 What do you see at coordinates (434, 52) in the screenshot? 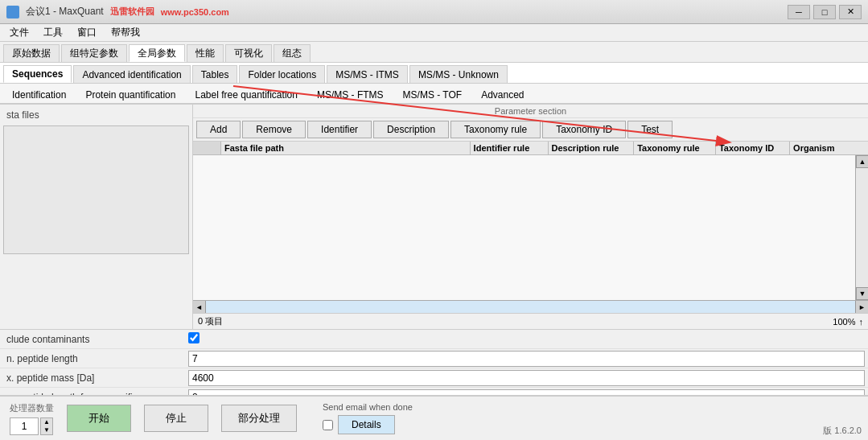
I see `top-tab-bar: 原始数据 组特定参数 全局参数 性能 可视化 组态` at bounding box center [434, 52].